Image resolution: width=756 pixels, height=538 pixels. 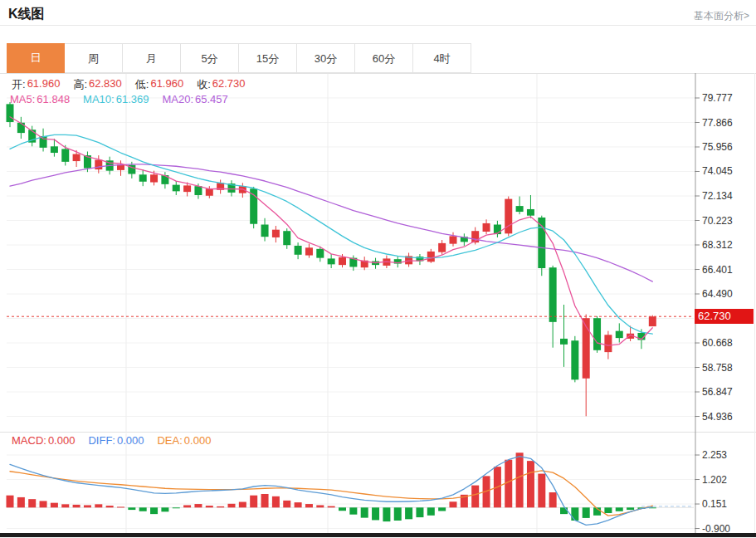 I want to click on tab-月: 月, so click(x=152, y=58).